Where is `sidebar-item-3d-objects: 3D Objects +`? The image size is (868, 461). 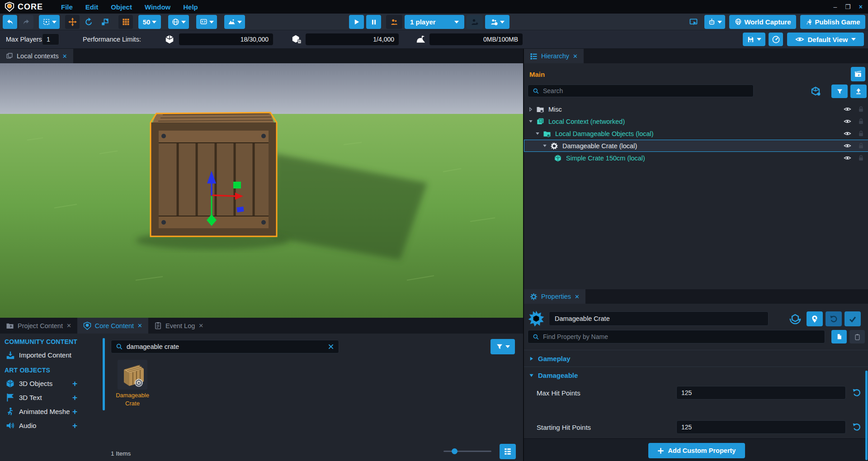 sidebar-item-3d-objects: 3D Objects + is located at coordinates (52, 383).